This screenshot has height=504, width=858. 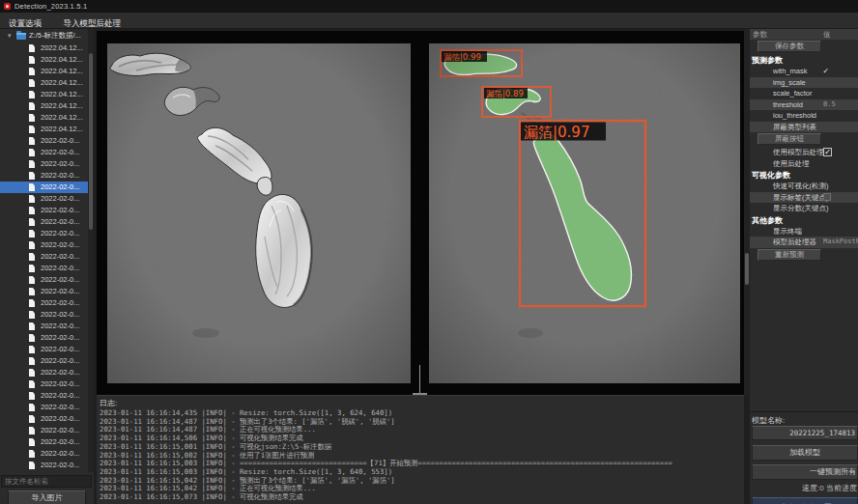 What do you see at coordinates (805, 500) in the screenshot?
I see `postprocess-settings-button: 后处理参数设置` at bounding box center [805, 500].